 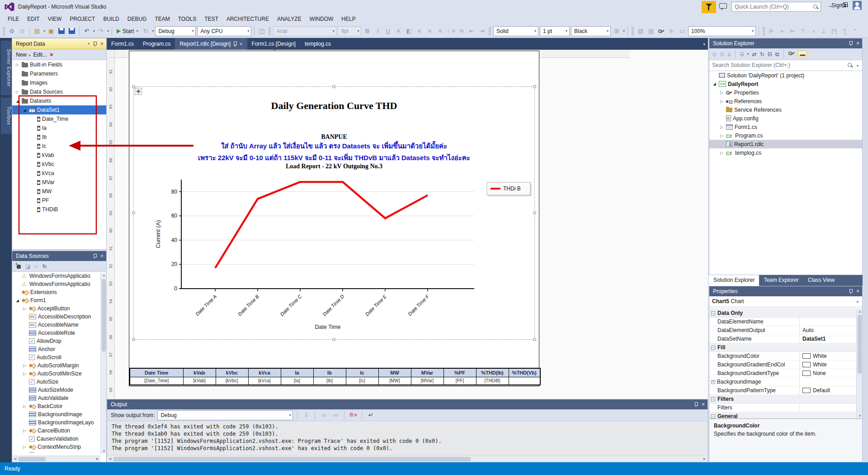 I want to click on sync-with-active-document-icon: ⇄, so click(x=755, y=54).